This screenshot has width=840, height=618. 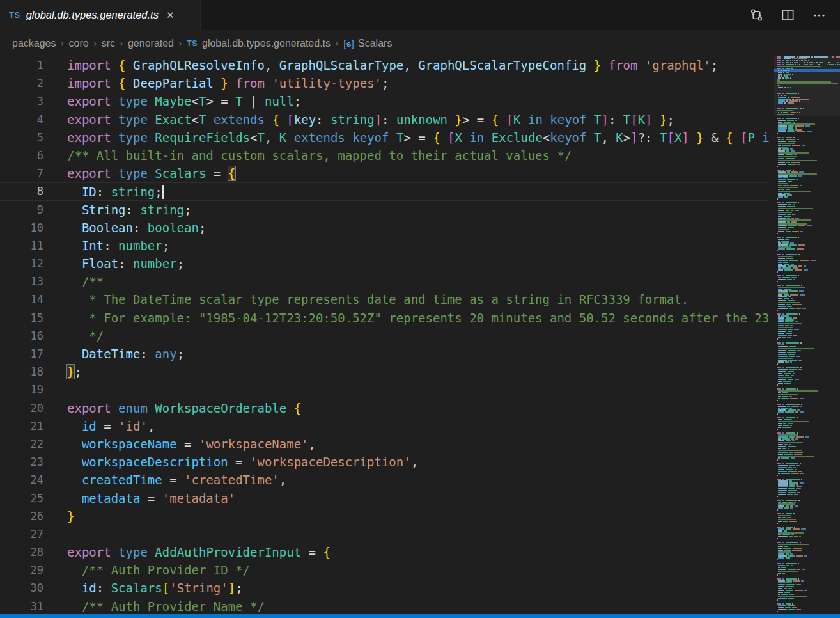 What do you see at coordinates (22, 101) in the screenshot?
I see `line-number: 3` at bounding box center [22, 101].